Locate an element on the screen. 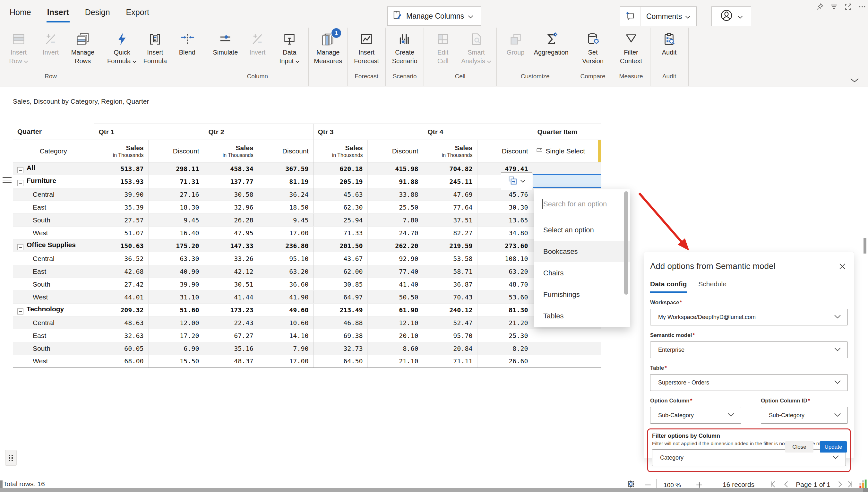 The height and width of the screenshot is (492, 868). cell-value: 40.90 is located at coordinates (176, 272).